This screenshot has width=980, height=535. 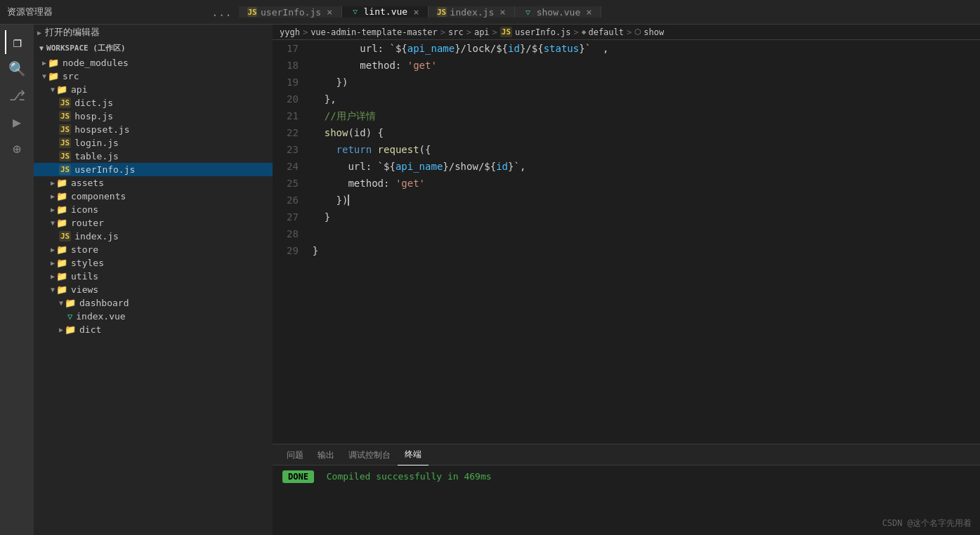 What do you see at coordinates (365, 133) in the screenshot?
I see `code-token: (id) {` at bounding box center [365, 133].